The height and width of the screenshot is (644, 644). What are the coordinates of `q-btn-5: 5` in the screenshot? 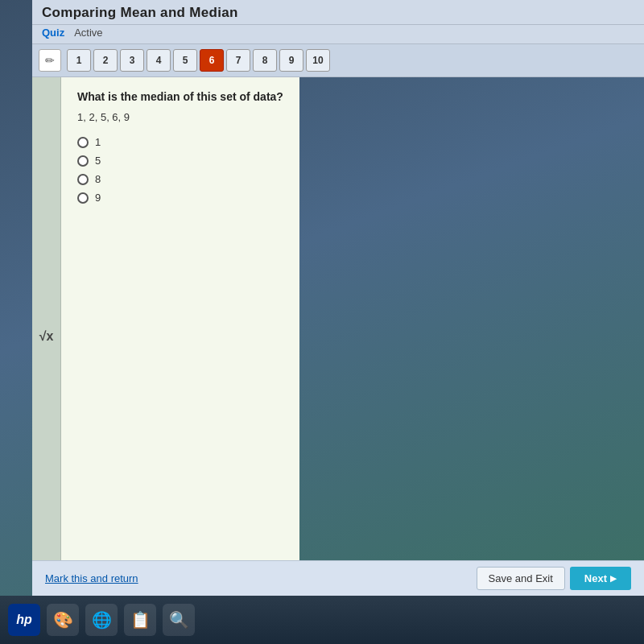 It's located at (185, 60).